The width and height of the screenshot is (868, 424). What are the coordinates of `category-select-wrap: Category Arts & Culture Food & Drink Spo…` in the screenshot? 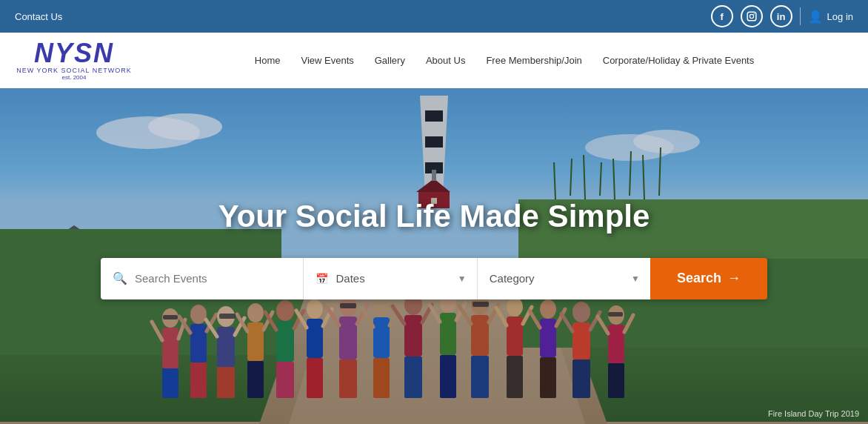 It's located at (564, 279).